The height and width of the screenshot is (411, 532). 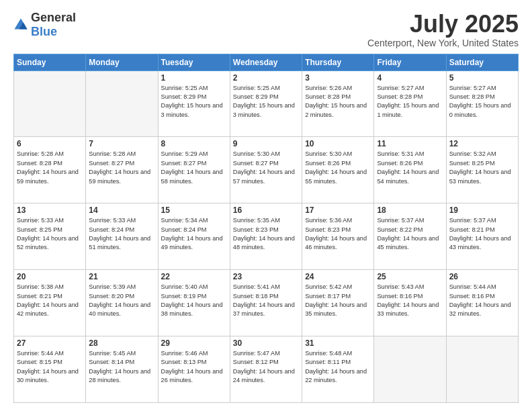 What do you see at coordinates (122, 210) in the screenshot?
I see `day-number: 14` at bounding box center [122, 210].